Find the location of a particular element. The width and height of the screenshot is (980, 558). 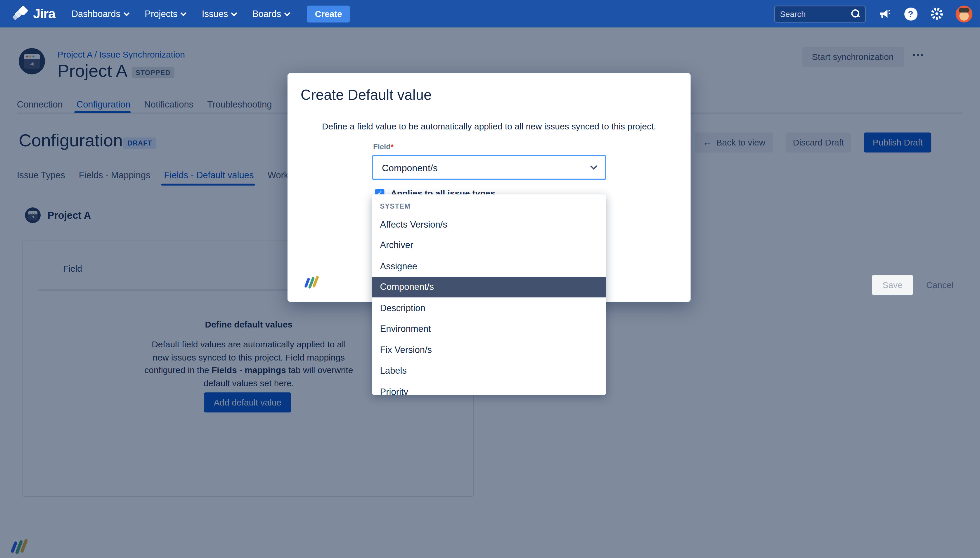

nav-menu-dashboards: Dashboards is located at coordinates (100, 14).